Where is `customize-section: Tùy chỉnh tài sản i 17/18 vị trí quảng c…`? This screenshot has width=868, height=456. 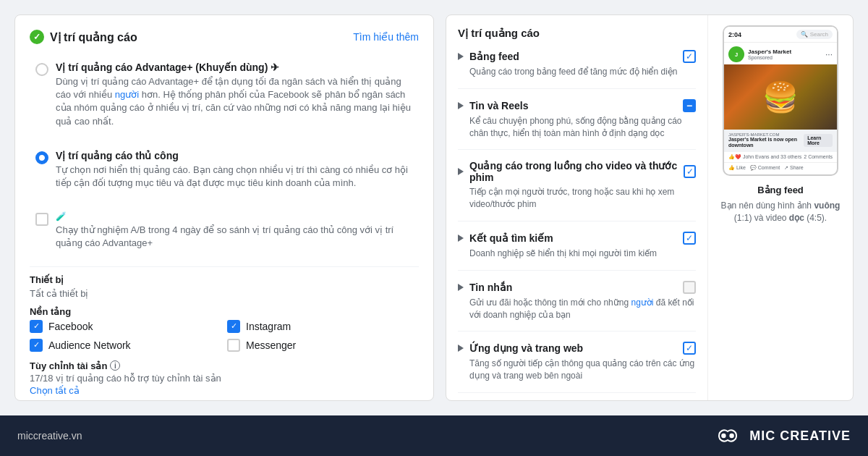 customize-section: Tùy chỉnh tài sản i 17/18 vị trí quảng c… is located at coordinates (224, 379).